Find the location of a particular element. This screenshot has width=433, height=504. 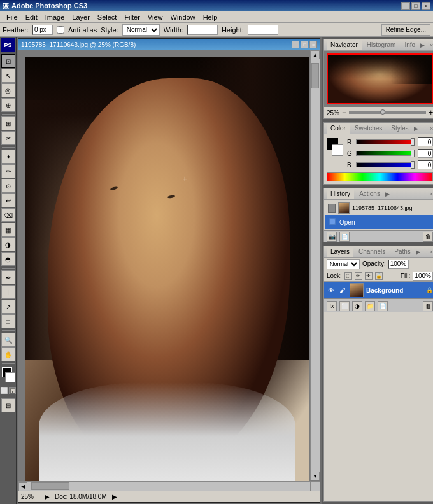

tab-layers: Layers is located at coordinates (340, 252).